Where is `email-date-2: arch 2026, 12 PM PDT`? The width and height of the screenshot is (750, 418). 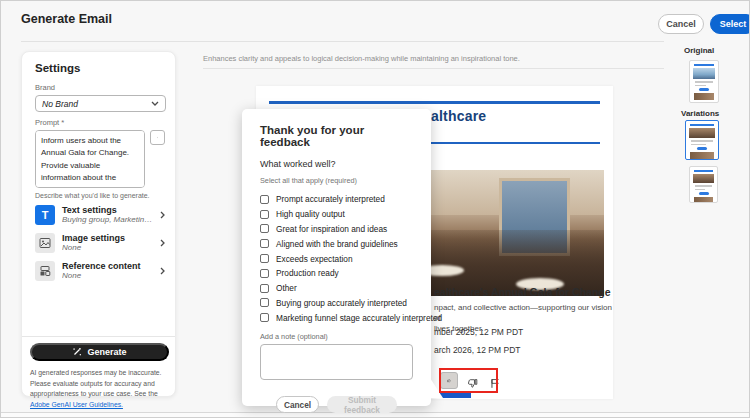 email-date-2: arch 2026, 12 PM PDT is located at coordinates (477, 350).